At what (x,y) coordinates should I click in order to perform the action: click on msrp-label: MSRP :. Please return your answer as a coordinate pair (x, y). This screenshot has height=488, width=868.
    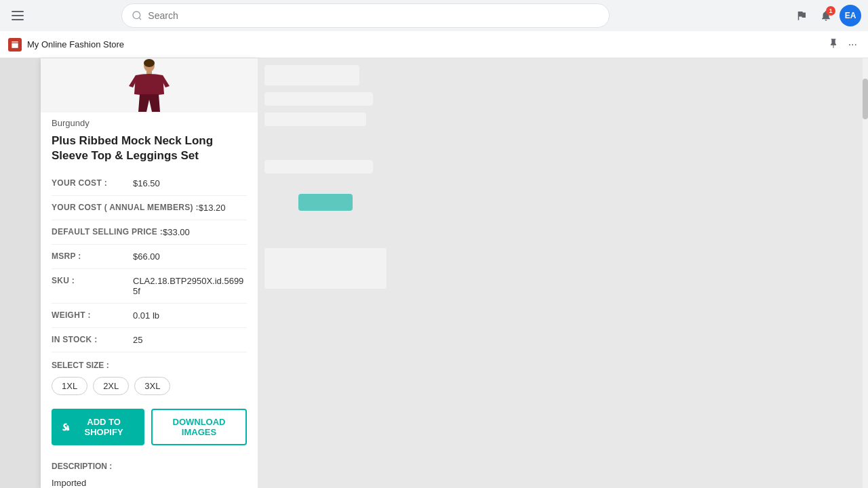
    Looking at the image, I should click on (92, 256).